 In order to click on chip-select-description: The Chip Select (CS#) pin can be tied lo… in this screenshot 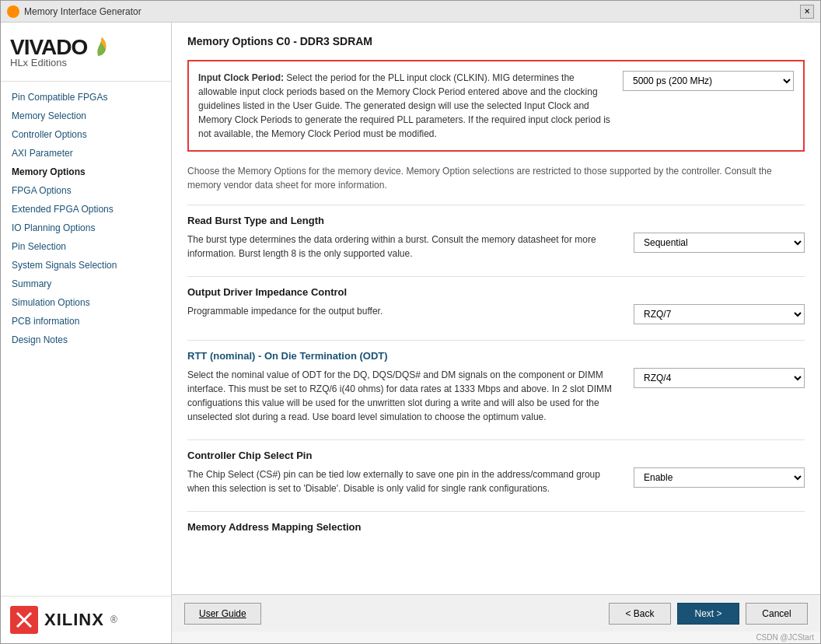, I will do `click(404, 481)`.